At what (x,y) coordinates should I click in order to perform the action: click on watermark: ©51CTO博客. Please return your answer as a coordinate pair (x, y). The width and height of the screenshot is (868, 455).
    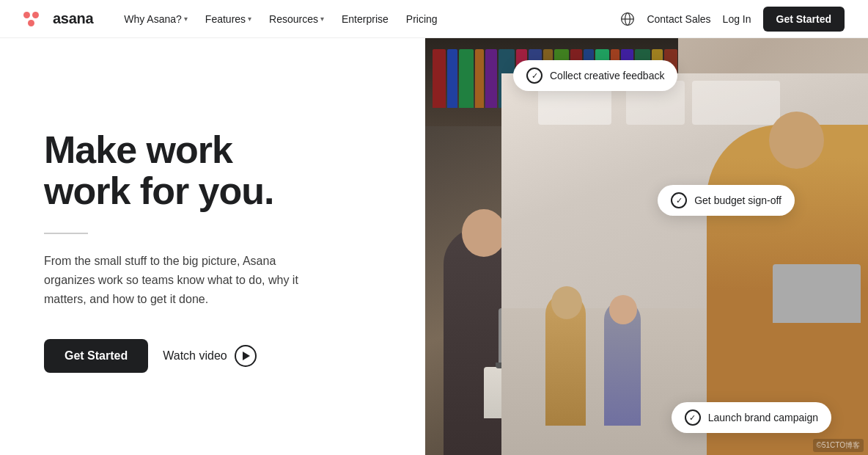
    Looking at the image, I should click on (839, 445).